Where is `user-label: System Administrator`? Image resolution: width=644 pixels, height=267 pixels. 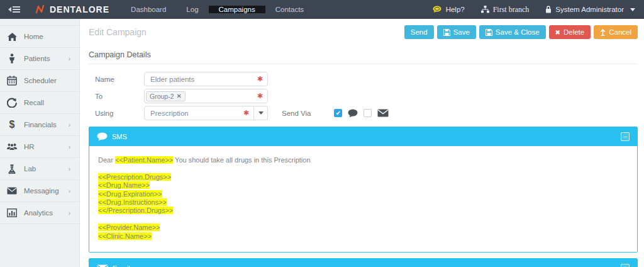 user-label: System Administrator is located at coordinates (590, 9).